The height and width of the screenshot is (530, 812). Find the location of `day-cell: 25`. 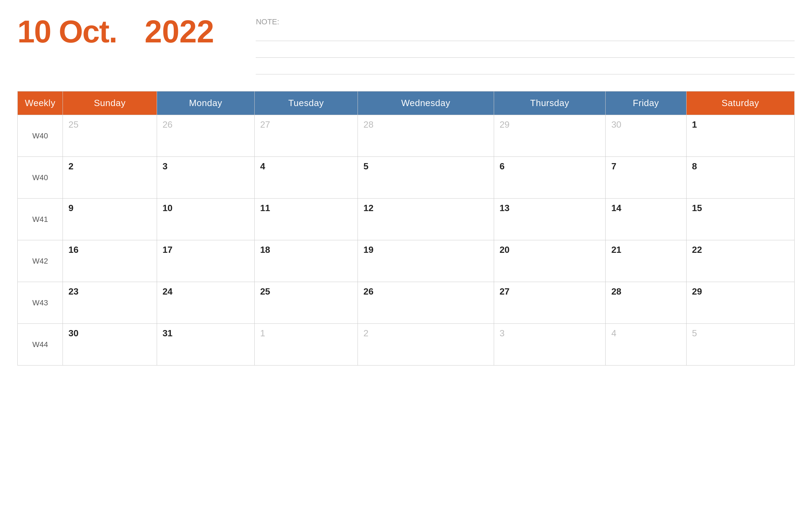

day-cell: 25 is located at coordinates (110, 136).